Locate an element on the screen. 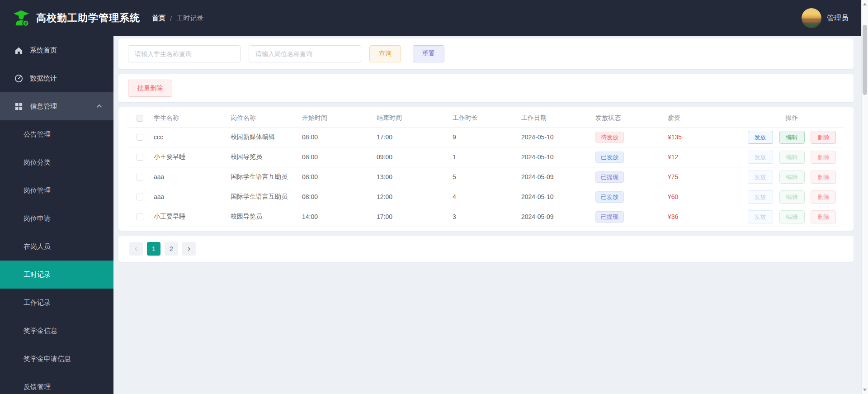  app-title: 高校勤工助学管理系统 is located at coordinates (88, 18).